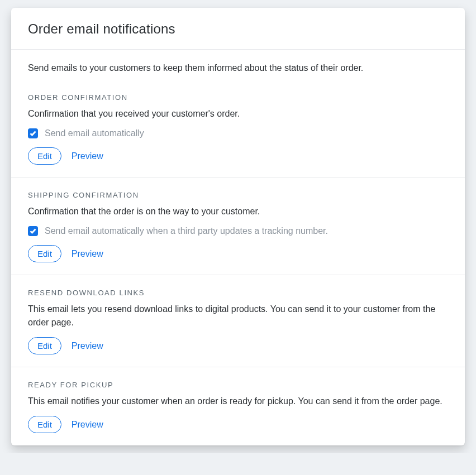 This screenshot has width=476, height=475. What do you see at coordinates (94, 133) in the screenshot?
I see `checkbox-label-order-confirmation: Send email automatically` at bounding box center [94, 133].